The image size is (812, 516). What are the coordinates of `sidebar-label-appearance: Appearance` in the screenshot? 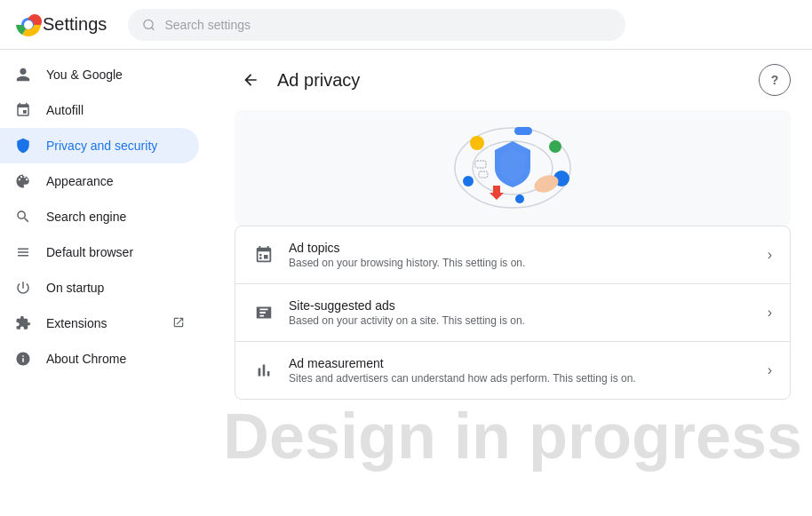 It's located at (115, 181).